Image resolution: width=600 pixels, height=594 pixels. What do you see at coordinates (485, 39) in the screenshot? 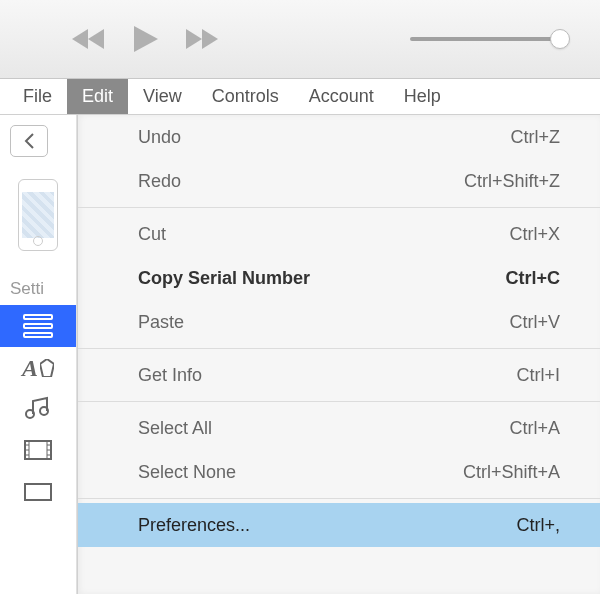
I see `volume-slider` at bounding box center [485, 39].